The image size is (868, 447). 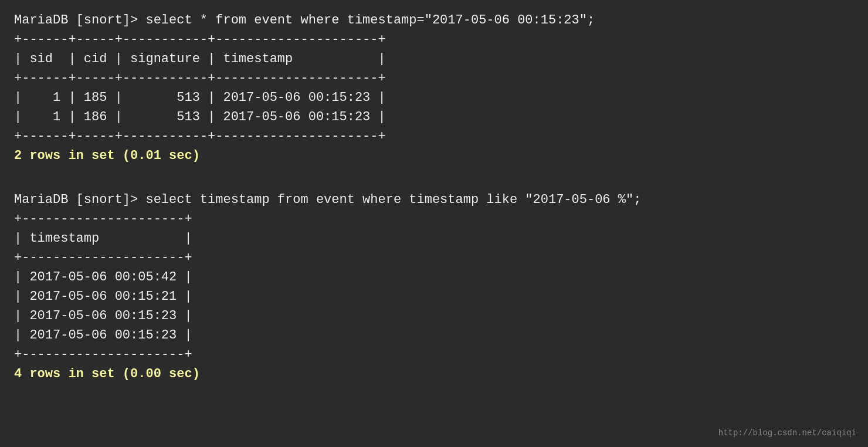 What do you see at coordinates (787, 433) in the screenshot?
I see `watermark: http://blog.csdn.net/caiqiqi` at bounding box center [787, 433].